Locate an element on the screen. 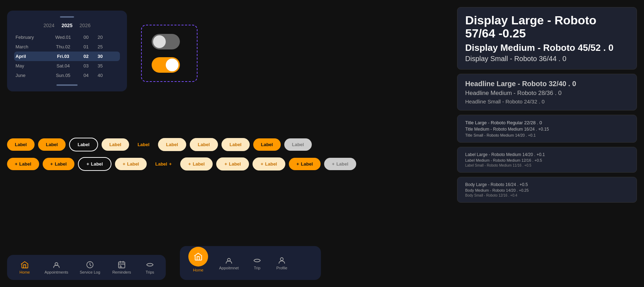 The width and height of the screenshot is (644, 287). btn-light-outline-3: Label is located at coordinates (236, 145).